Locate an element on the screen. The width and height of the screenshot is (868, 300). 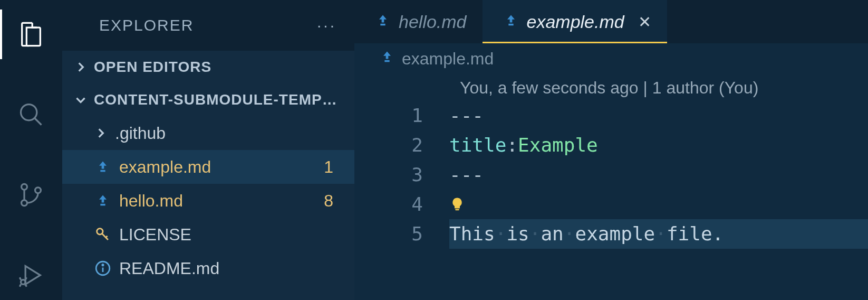
code-token: title is located at coordinates (478, 145).